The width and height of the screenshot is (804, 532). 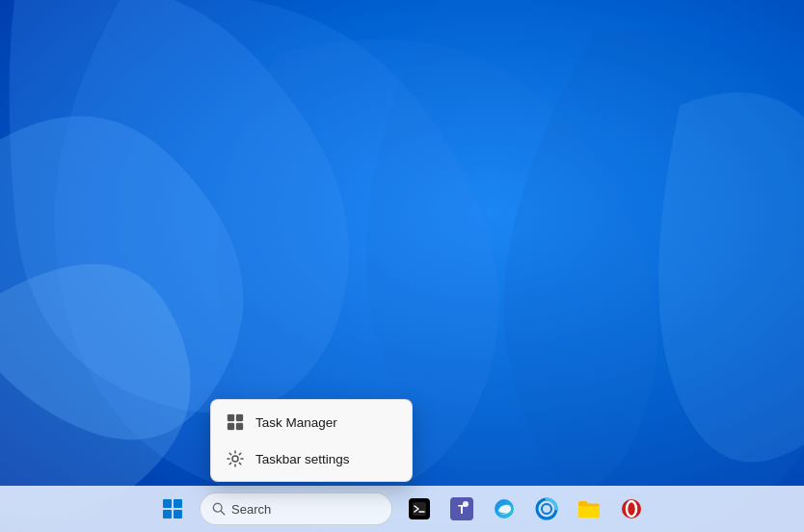 I want to click on terminal-icon, so click(x=419, y=509).